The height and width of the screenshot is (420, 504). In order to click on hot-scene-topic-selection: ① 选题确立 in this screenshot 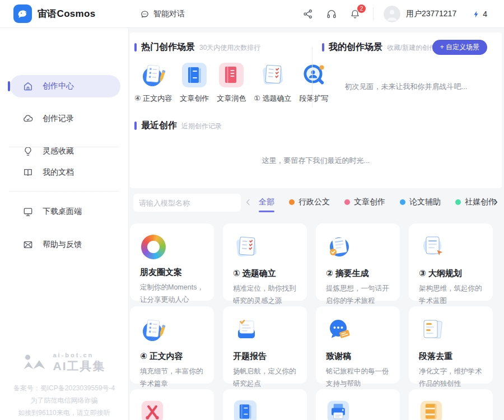, I will do `click(272, 83)`.